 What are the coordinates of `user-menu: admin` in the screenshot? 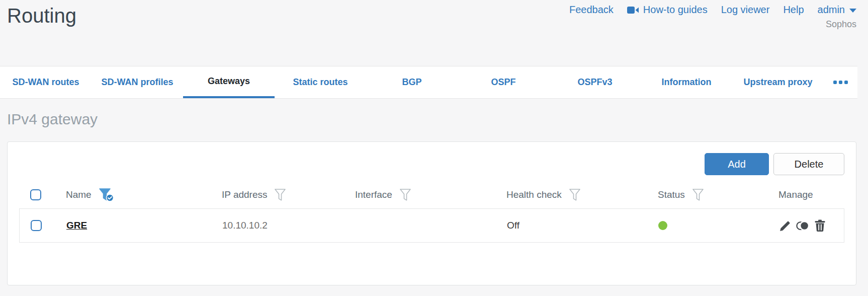 It's located at (837, 10).